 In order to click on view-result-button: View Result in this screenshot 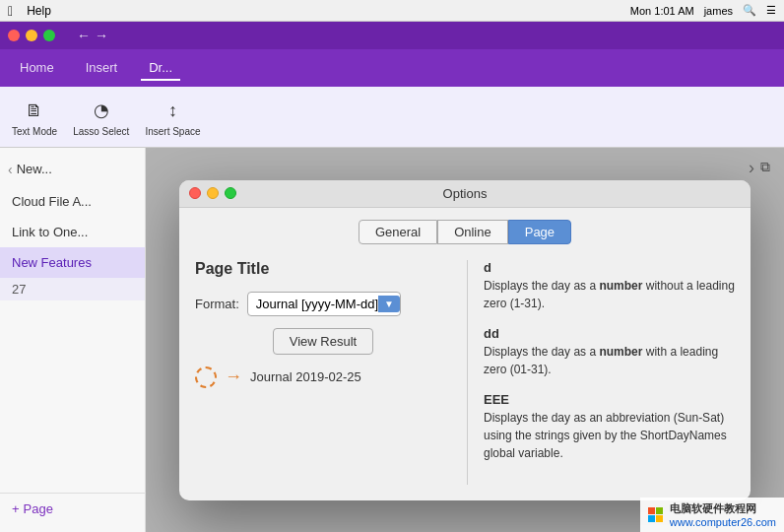, I will do `click(323, 341)`.